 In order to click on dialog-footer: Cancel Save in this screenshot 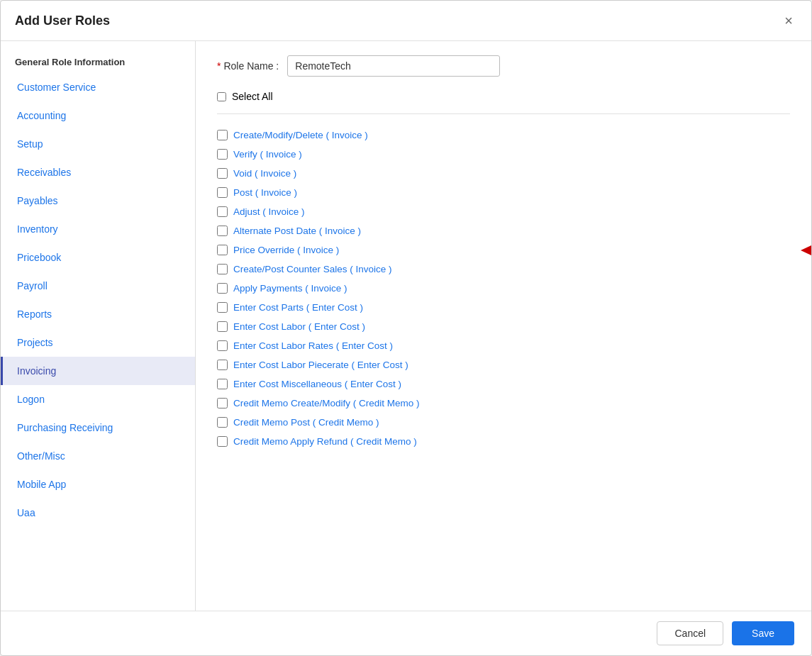, I will do `click(406, 633)`.